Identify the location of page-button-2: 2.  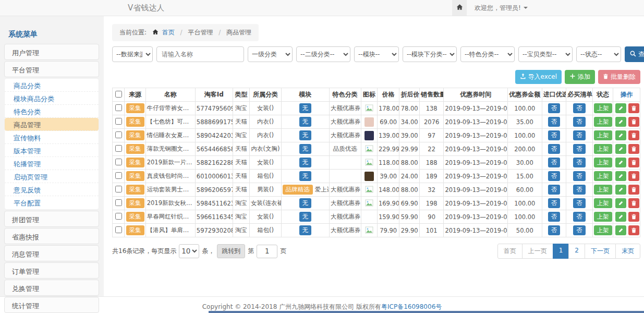
(577, 251).